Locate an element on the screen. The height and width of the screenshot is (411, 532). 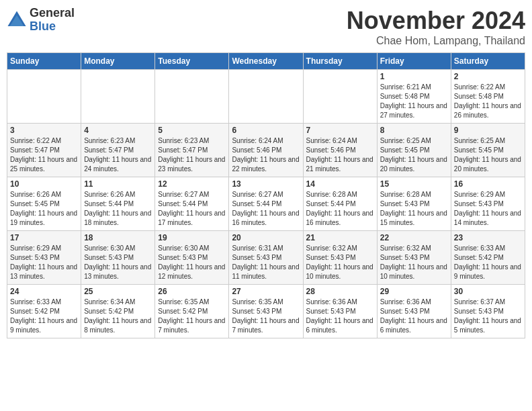
day-detail: Sunrise: 6:22 AMSunset: 5:48 PMDaylight:… is located at coordinates (488, 101).